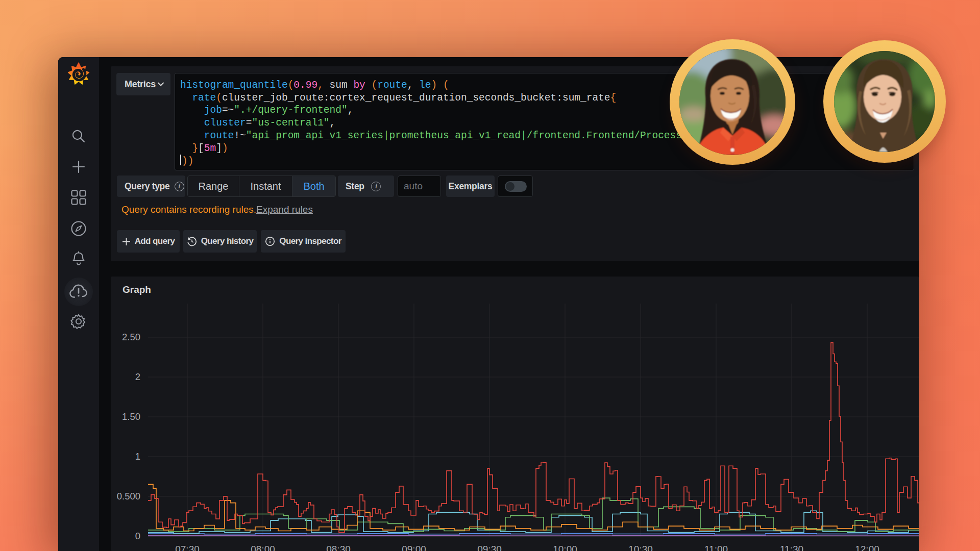  I want to click on svg-text: 0, so click(138, 536).